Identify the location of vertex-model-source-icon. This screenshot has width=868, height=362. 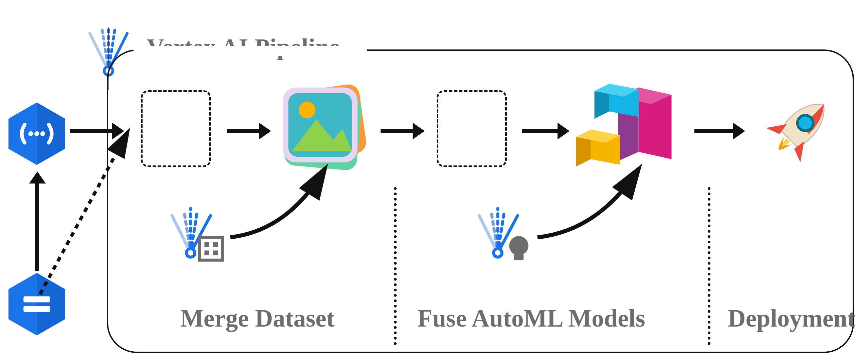
(501, 231).